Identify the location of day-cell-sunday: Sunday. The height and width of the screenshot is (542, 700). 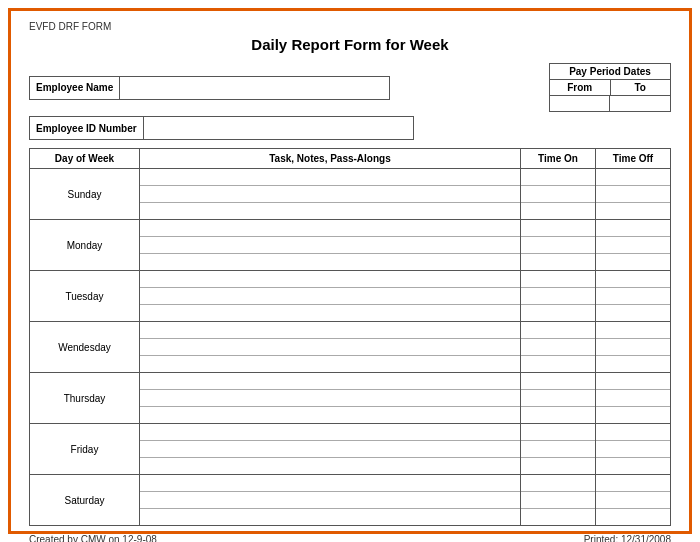
(85, 194).